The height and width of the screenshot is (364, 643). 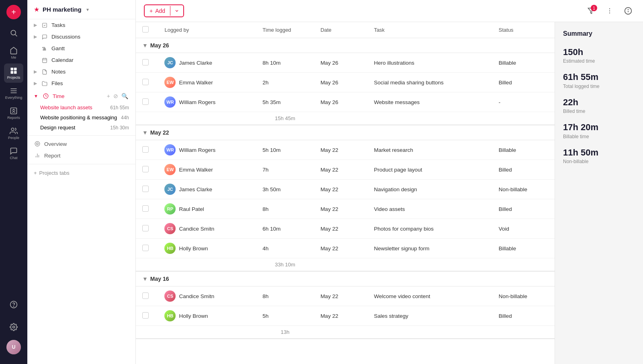 I want to click on sidebar-item-tasks: ▶ Tasks, so click(x=81, y=25).